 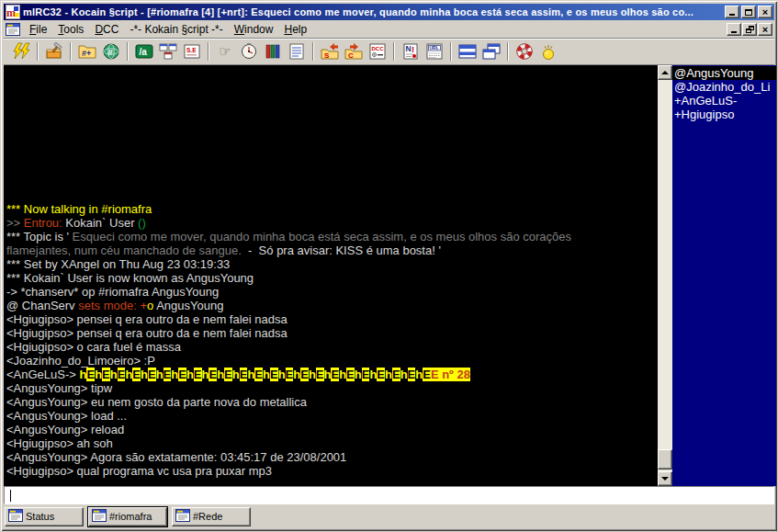 What do you see at coordinates (191, 50) in the screenshot?
I see `svg-text: S.E` at bounding box center [191, 50].